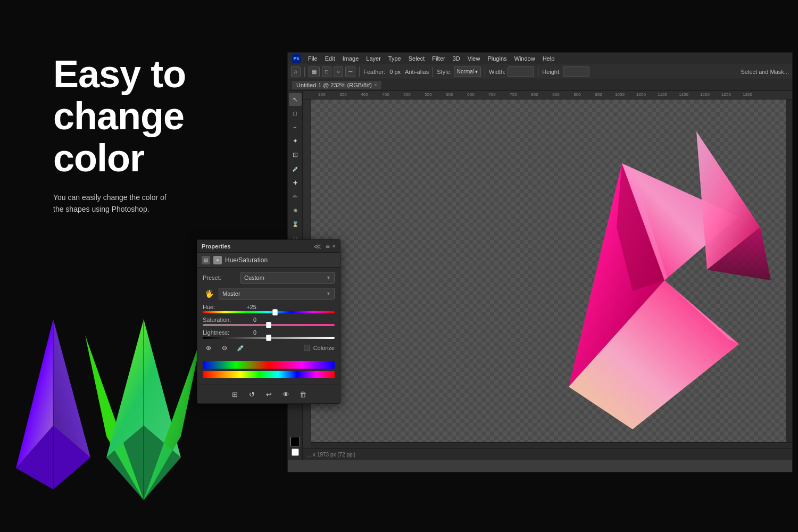 The width and height of the screenshot is (798, 532). I want to click on visibility-icon: ●, so click(218, 260).